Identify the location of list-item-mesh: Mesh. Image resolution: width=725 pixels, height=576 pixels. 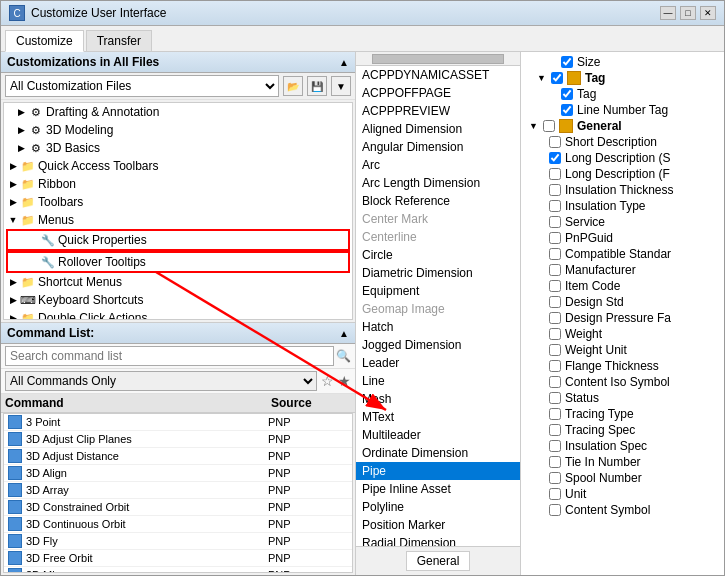
(438, 399).